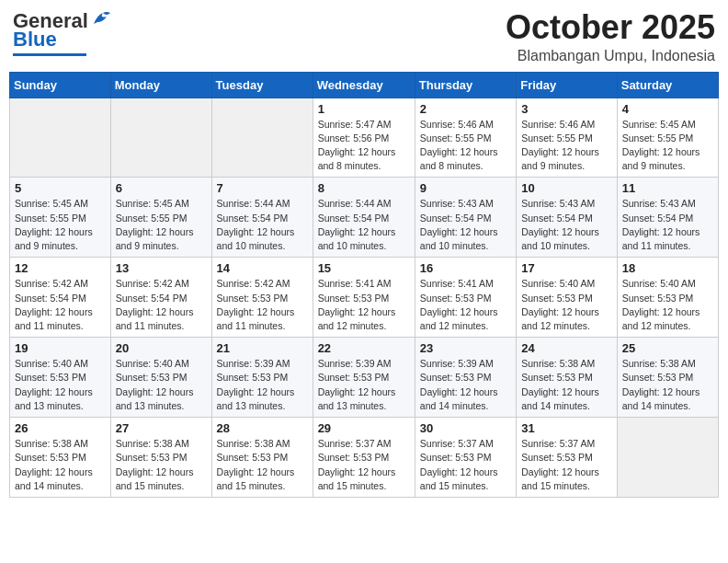 Image resolution: width=728 pixels, height=563 pixels. What do you see at coordinates (364, 298) in the screenshot?
I see `calendar-cell: 15Sunrise: 5:41 AM Sunset: 5:53 PM Dayli…` at bounding box center [364, 298].